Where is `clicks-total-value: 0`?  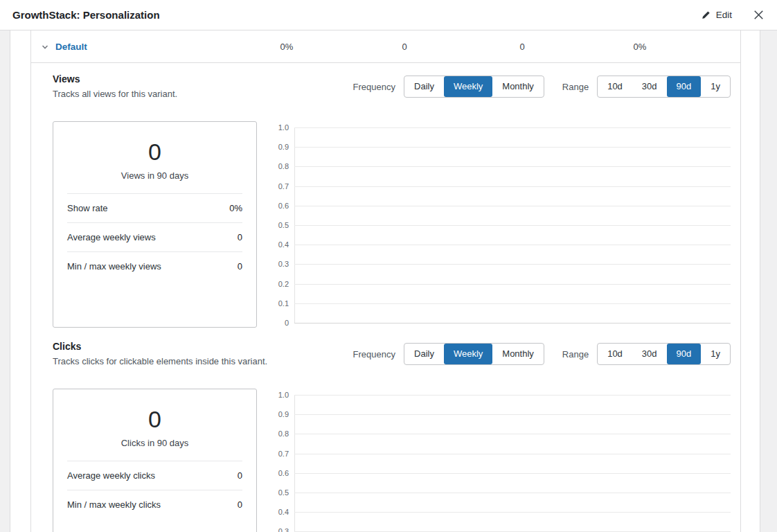
clicks-total-value: 0 is located at coordinates (155, 419).